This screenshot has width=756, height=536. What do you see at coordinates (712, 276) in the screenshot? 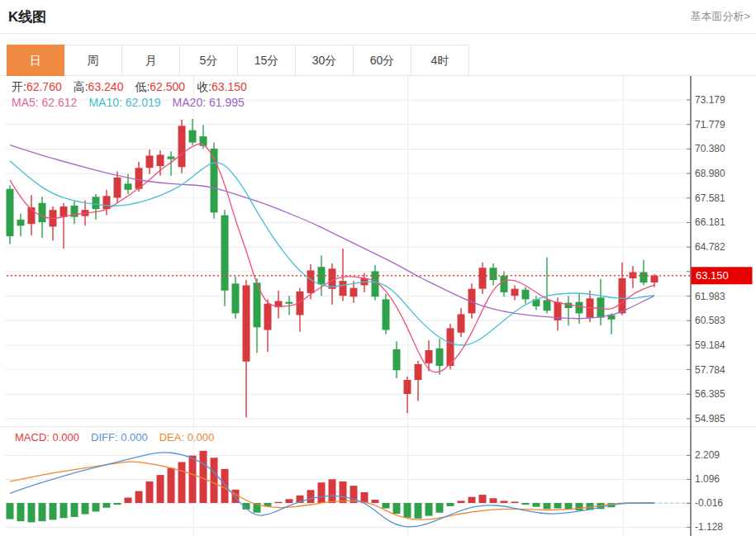
I see `current-price-tag-label: 63.150` at bounding box center [712, 276].